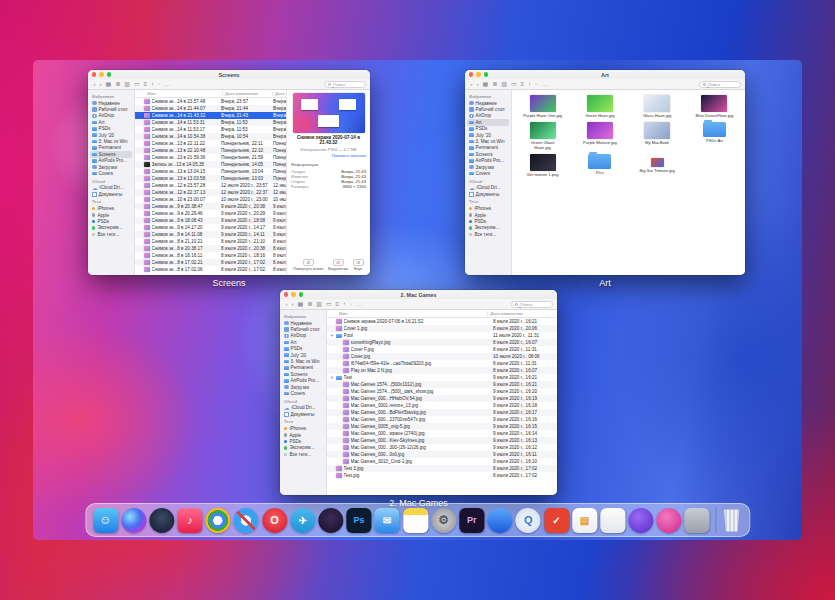  What do you see at coordinates (442, 468) in the screenshot?
I see `file-row: Test 3.jpg8 июля 2020 г., 17:02` at bounding box center [442, 468].